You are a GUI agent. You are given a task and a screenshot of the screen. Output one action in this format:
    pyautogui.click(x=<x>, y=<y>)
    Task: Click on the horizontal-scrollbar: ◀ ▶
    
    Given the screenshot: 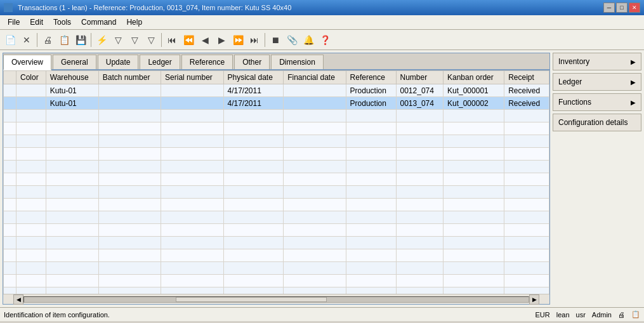 What is the action you would take?
    pyautogui.click(x=277, y=299)
    